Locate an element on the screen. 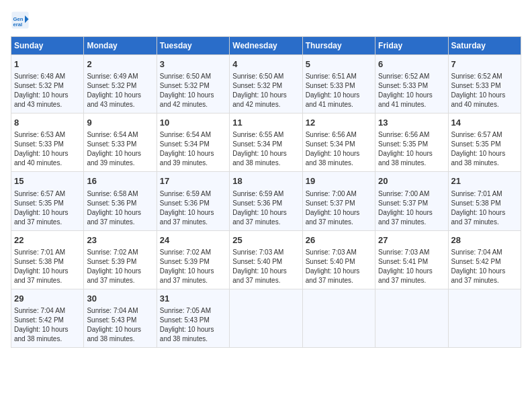 The height and width of the screenshot is (411, 532). day-number: 11 is located at coordinates (266, 123).